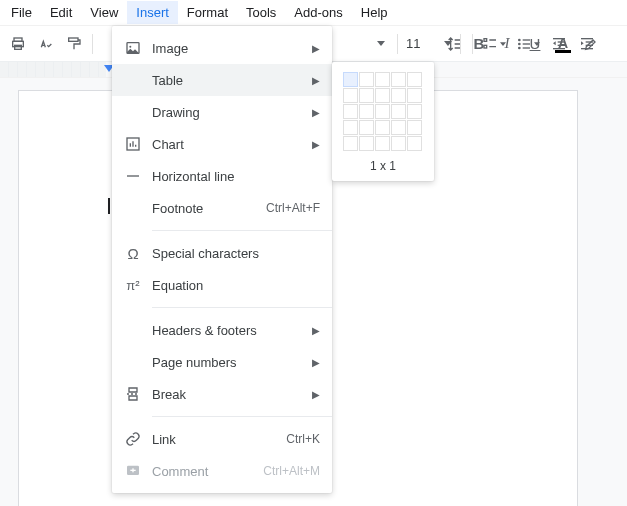 The image size is (627, 506). Describe the element at coordinates (261, 12) in the screenshot. I see `menu-tools: Tools` at that location.